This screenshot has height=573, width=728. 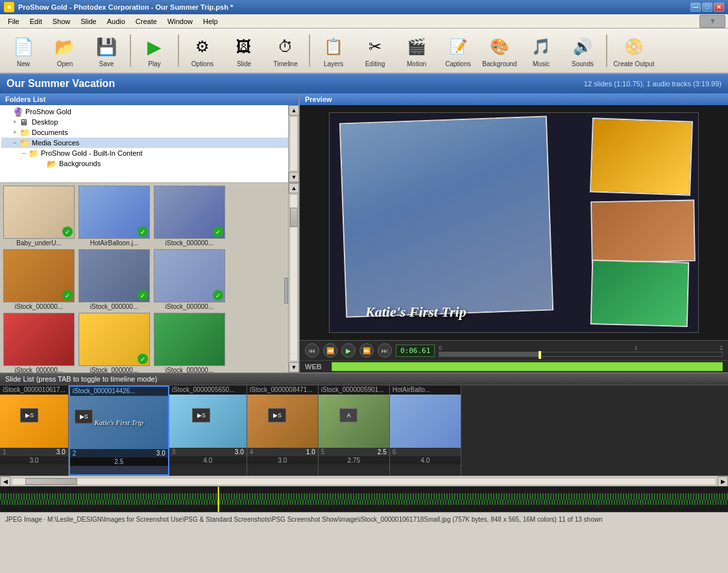 What do you see at coordinates (426, 431) in the screenshot?
I see `slide-item-6: HotAirBallo... 6 4.0` at bounding box center [426, 431].